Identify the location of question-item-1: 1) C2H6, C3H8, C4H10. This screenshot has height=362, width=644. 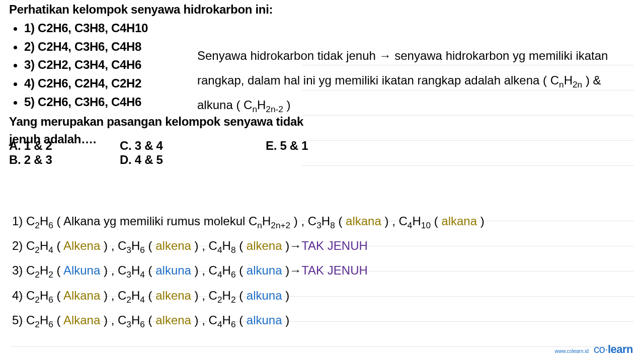
(175, 28).